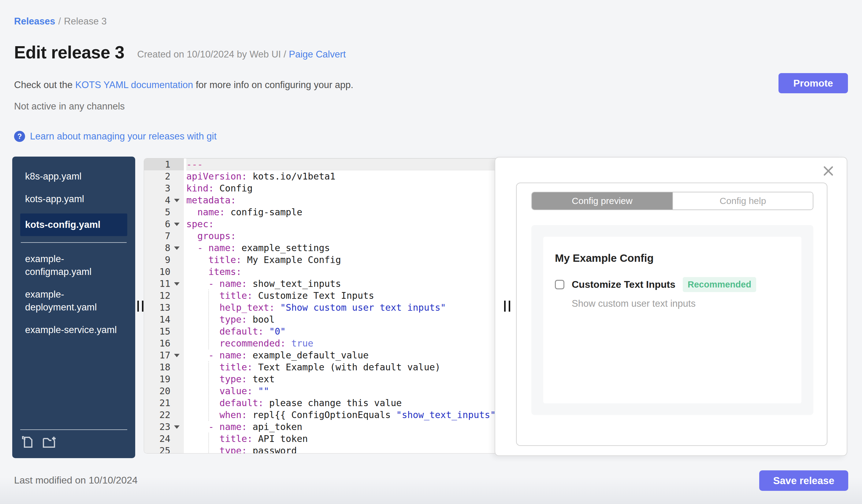 The image size is (862, 504). Describe the element at coordinates (74, 440) in the screenshot. I see `sidebar-footer` at that location.